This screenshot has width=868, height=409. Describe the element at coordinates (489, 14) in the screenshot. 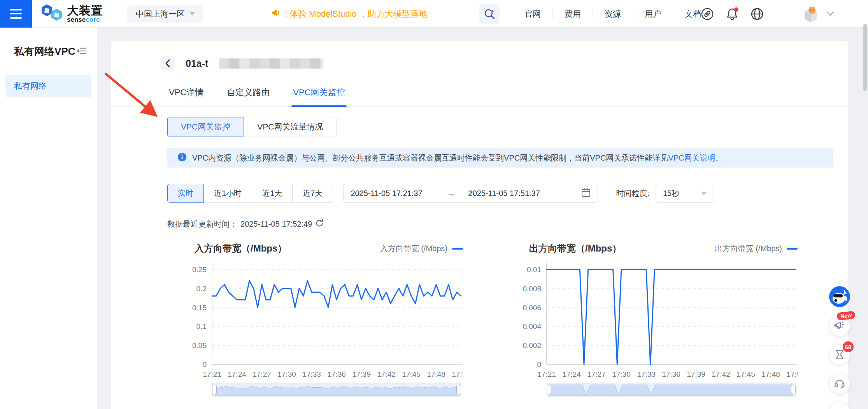

I see `search-button` at that location.